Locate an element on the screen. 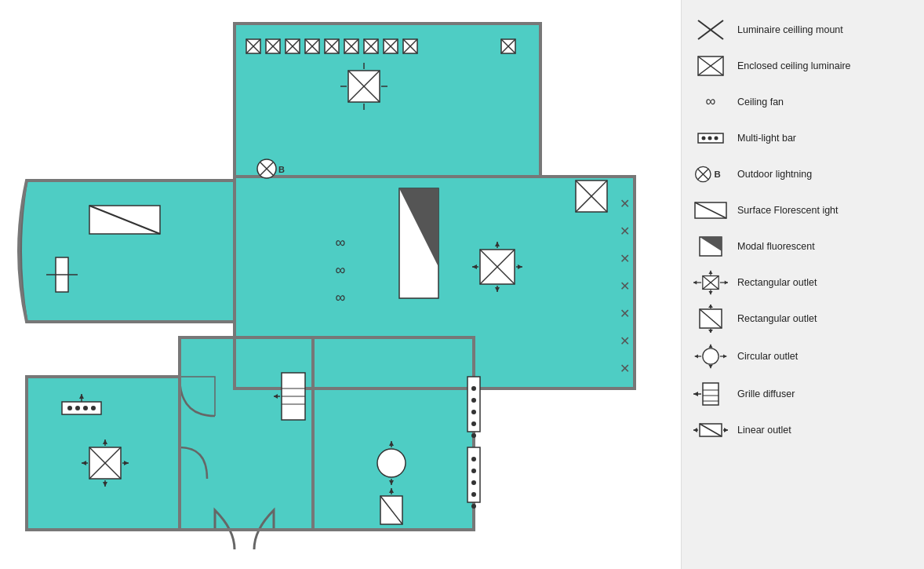 This screenshot has width=924, height=569. multi-light-bar-label: Multi-light bar is located at coordinates (767, 138).